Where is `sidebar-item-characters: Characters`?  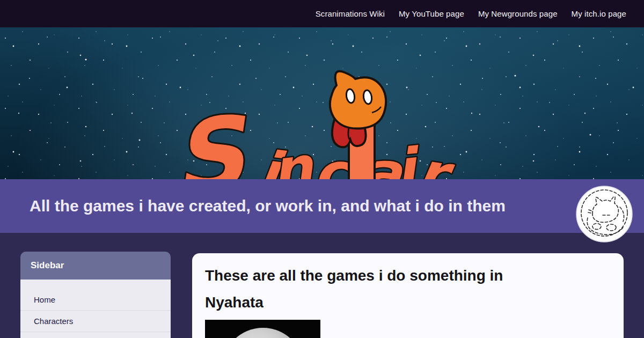 sidebar-item-characters: Characters is located at coordinates (96, 321).